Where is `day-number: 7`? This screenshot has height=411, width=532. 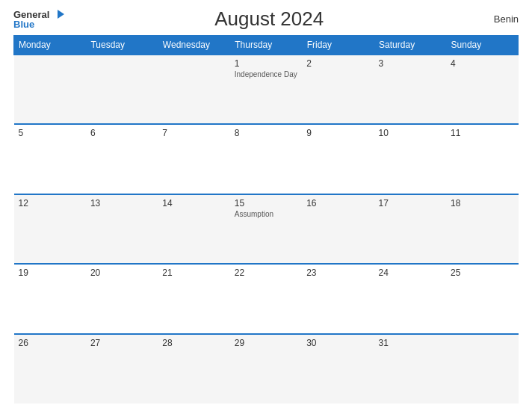
day-number: 7 is located at coordinates (194, 133).